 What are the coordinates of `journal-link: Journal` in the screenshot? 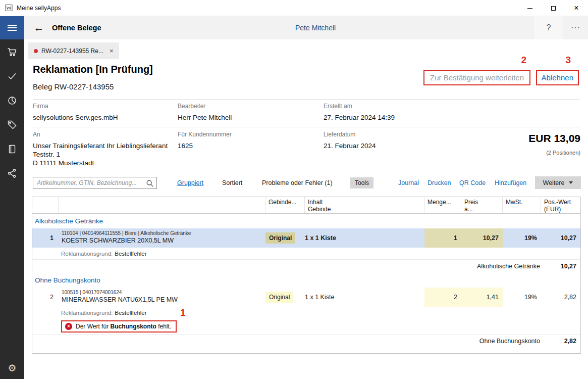 It's located at (409, 183).